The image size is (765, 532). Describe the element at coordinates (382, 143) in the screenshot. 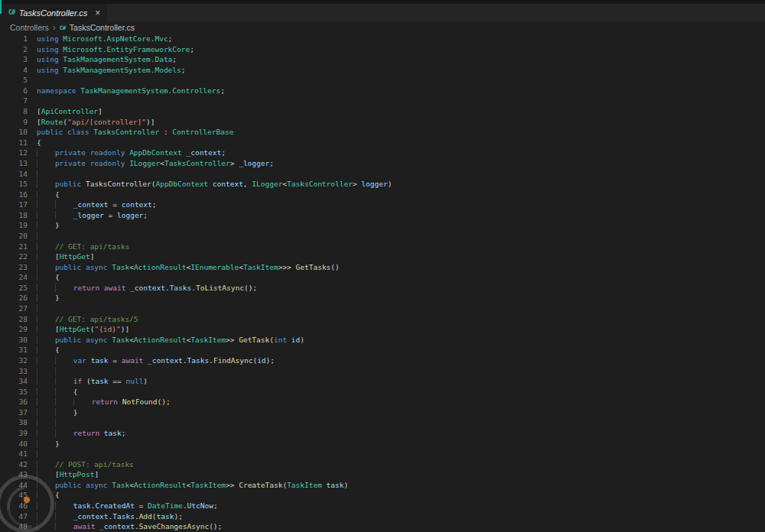

I see `code-line: 11{` at that location.